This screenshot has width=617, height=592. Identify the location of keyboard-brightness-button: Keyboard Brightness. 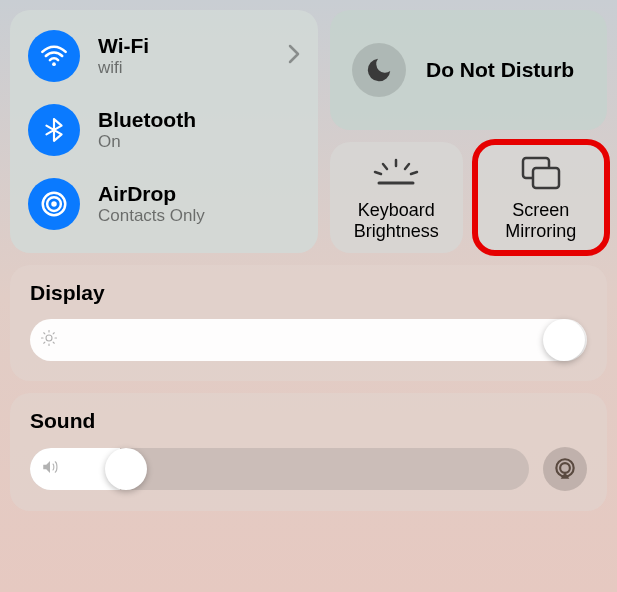
(396, 198).